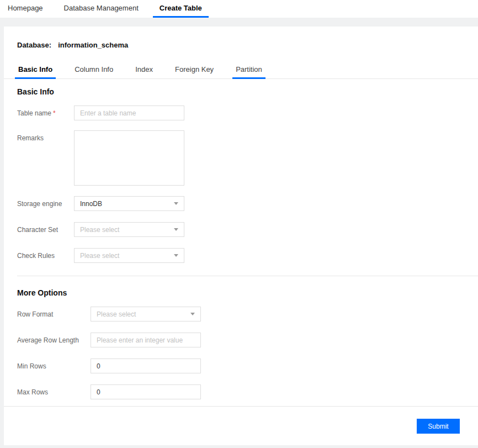 The image size is (478, 448). What do you see at coordinates (34, 45) in the screenshot?
I see `database-label: Database:` at bounding box center [34, 45].